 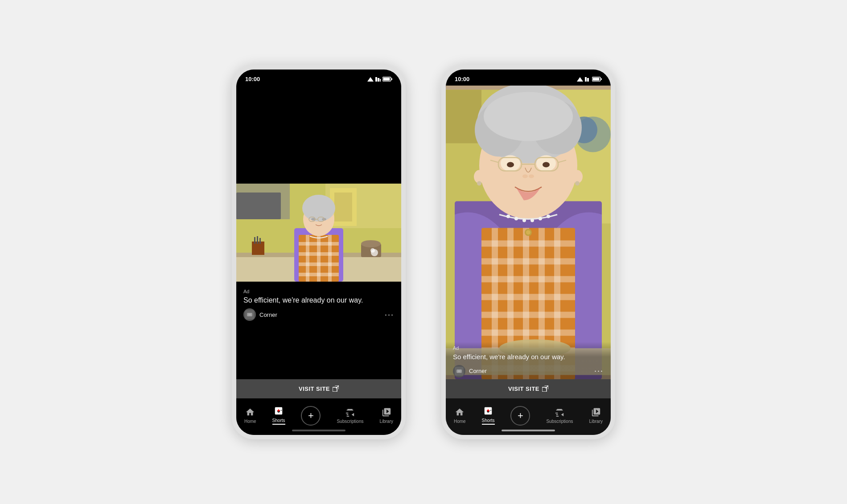 I want to click on bottom-nav-2: Home Shorts + Subscriptions, so click(x=528, y=417).